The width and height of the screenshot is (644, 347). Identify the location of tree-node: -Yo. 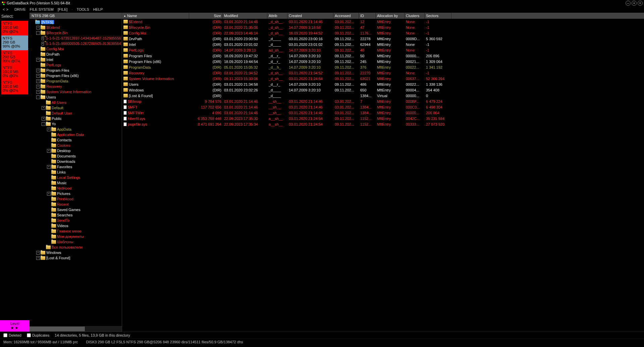
(76, 124).